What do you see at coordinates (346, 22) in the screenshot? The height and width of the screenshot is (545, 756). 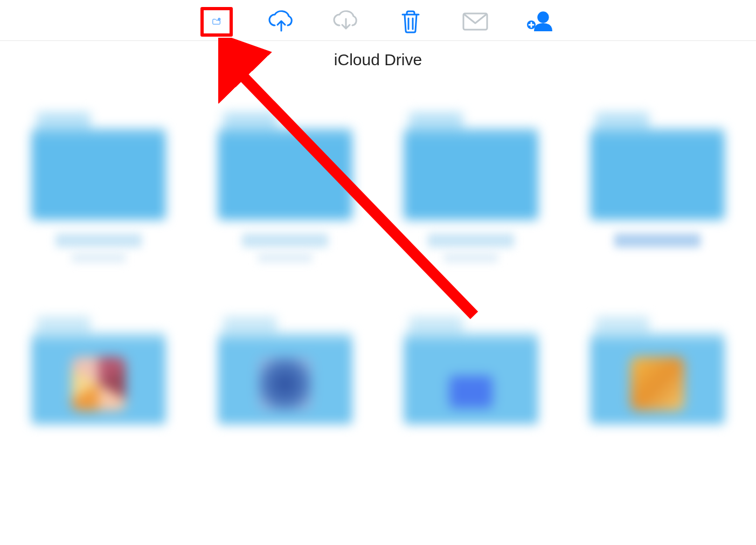 I see `download-button` at bounding box center [346, 22].